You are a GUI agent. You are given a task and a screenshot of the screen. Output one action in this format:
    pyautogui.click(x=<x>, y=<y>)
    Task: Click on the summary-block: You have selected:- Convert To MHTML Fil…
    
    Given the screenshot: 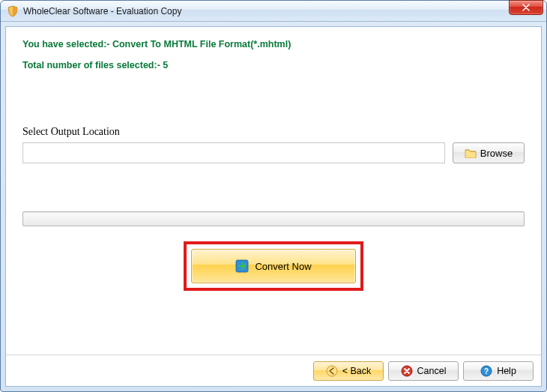 What is the action you would take?
    pyautogui.click(x=274, y=56)
    